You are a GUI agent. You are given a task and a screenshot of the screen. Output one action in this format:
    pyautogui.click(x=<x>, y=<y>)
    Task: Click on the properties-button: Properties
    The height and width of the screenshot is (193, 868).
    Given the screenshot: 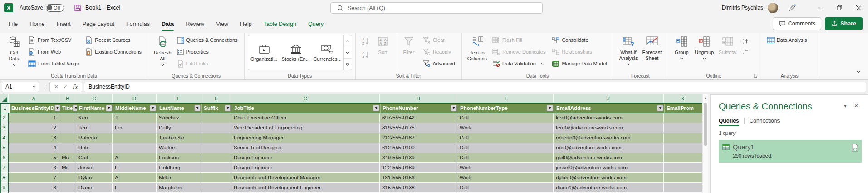 What is the action you would take?
    pyautogui.click(x=207, y=52)
    